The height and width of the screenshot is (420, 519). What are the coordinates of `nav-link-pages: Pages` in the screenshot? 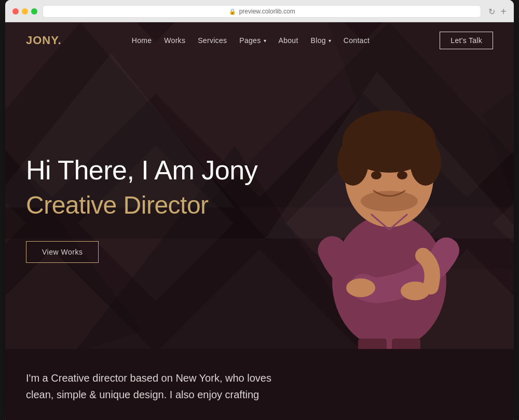 It's located at (250, 40).